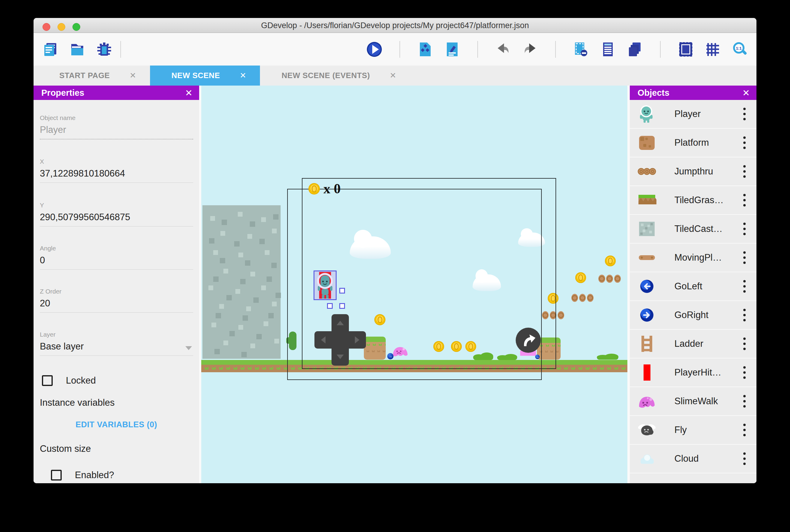 This screenshot has height=532, width=790. Describe the element at coordinates (116, 132) in the screenshot. I see `object-name-value: Player` at that location.